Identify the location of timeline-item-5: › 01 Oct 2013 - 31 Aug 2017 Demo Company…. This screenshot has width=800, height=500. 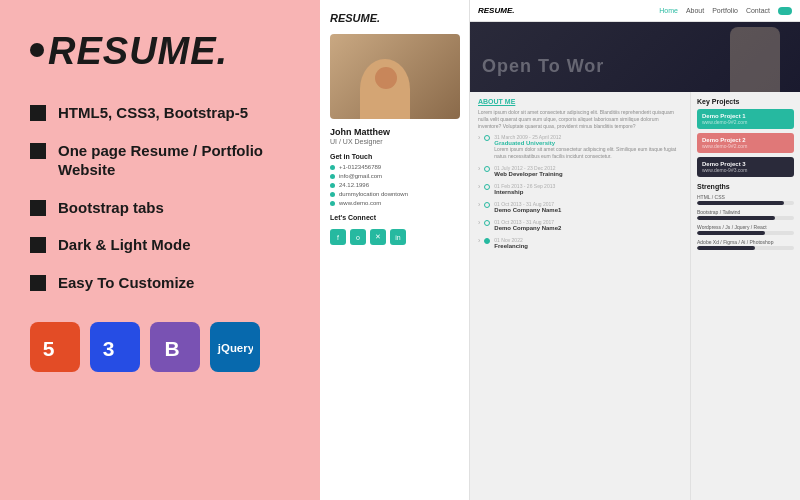
(580, 225).